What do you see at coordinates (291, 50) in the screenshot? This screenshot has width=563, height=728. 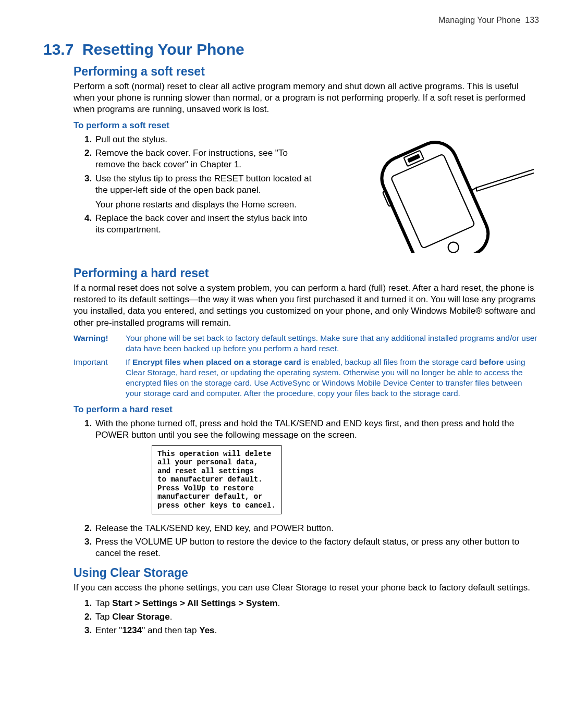 I see `section-title: 13.7 Resetting Your Phone` at bounding box center [291, 50].